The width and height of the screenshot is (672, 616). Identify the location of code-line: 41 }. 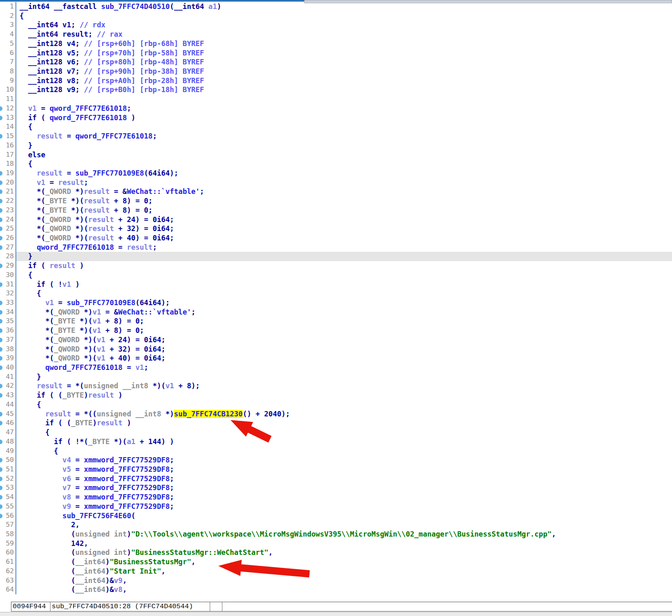
(336, 377).